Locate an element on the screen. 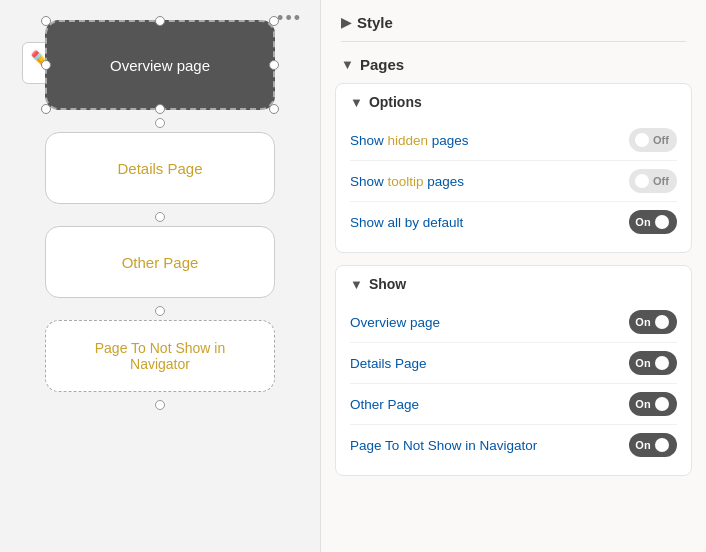 This screenshot has height=552, width=706. highlight-tooltip: tooltip is located at coordinates (406, 182).